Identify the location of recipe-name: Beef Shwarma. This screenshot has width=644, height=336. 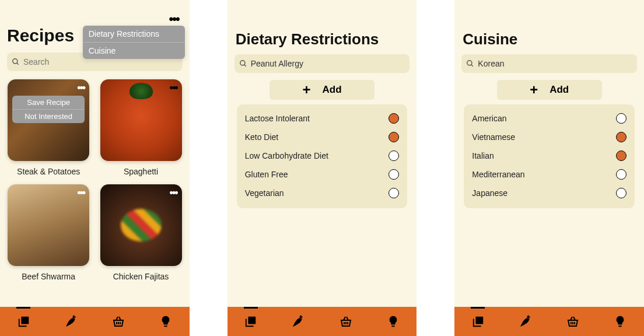
(48, 276).